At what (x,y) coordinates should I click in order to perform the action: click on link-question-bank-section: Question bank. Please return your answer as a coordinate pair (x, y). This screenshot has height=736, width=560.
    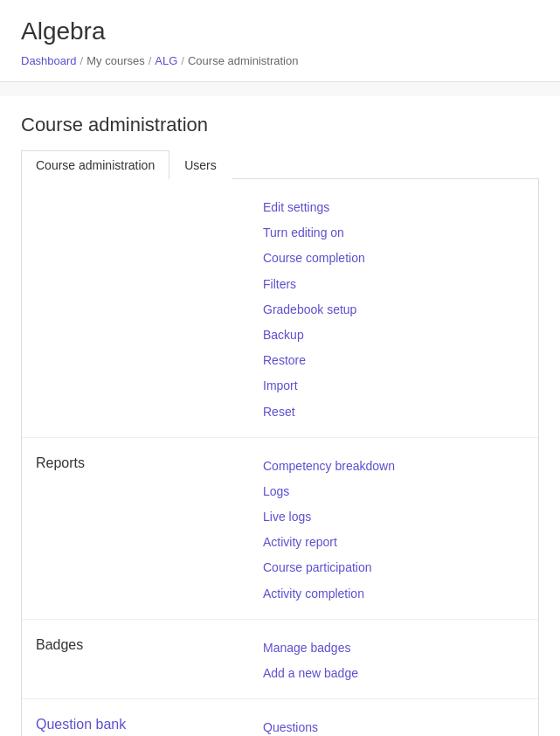
    Looking at the image, I should click on (80, 724).